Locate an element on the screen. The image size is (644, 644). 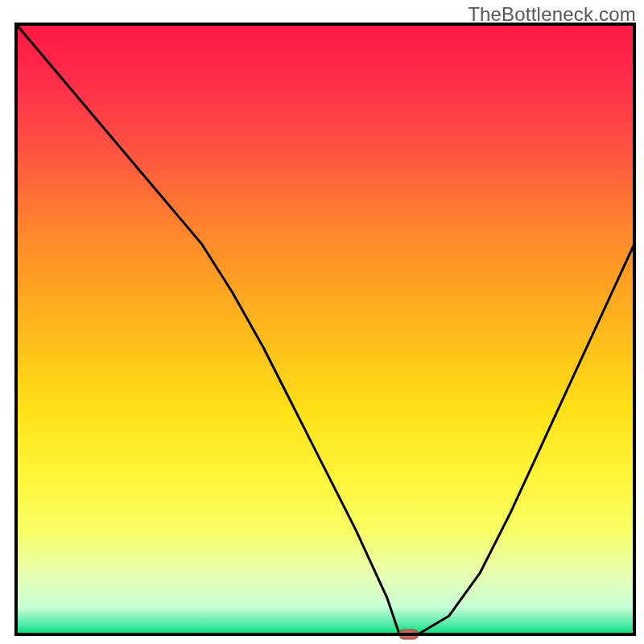
watermark-text: TheBottleneck.com is located at coordinates (552, 14).